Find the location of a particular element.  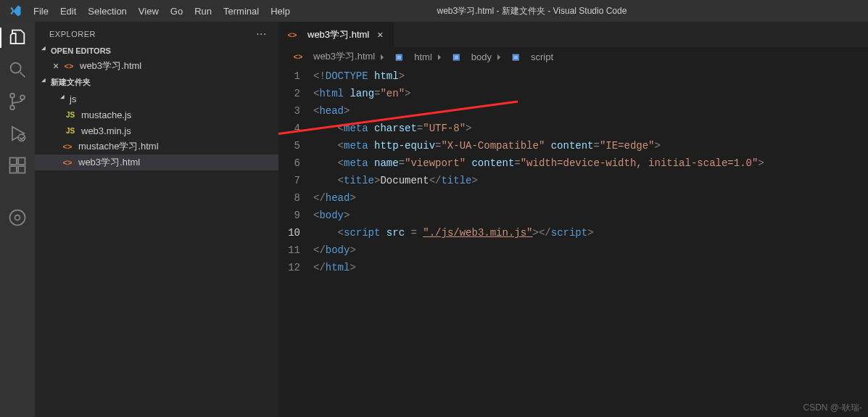

file-item: <> mustache学习.html is located at coordinates (157, 146).